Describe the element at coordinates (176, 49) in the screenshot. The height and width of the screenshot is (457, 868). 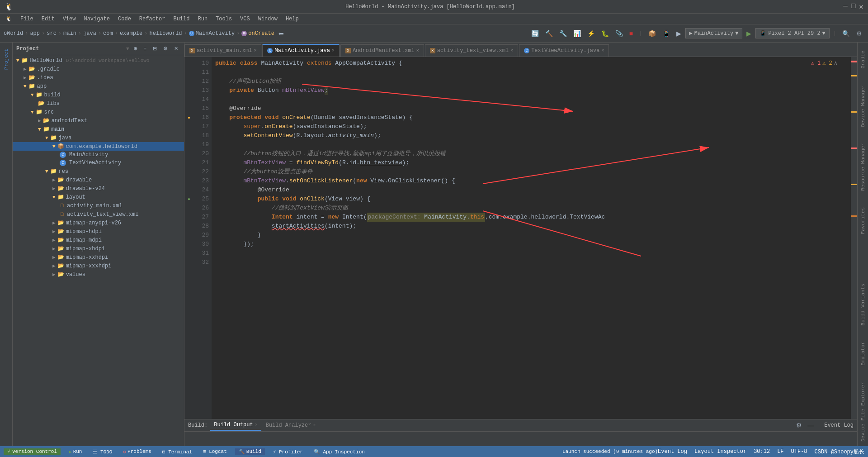
I see `project-hide-btn: ✕` at that location.